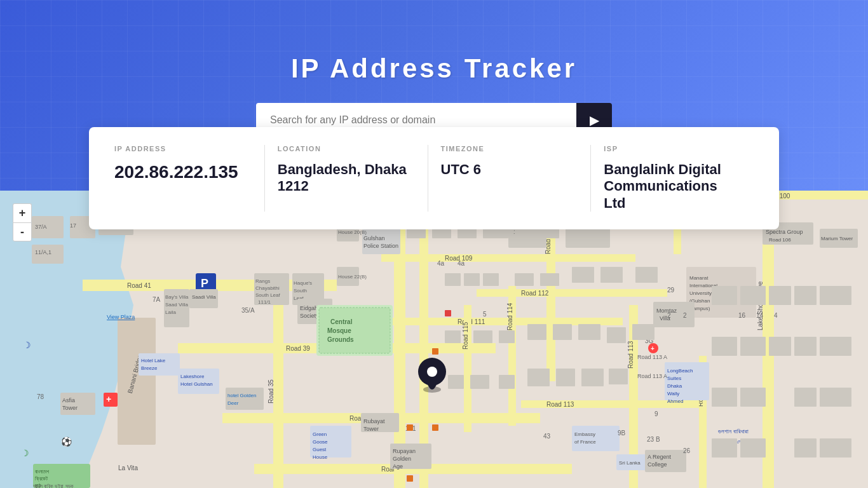 The width and height of the screenshot is (868, 488). I want to click on isp-section: ISP Banglalink Digital Communications Lt…, so click(672, 178).